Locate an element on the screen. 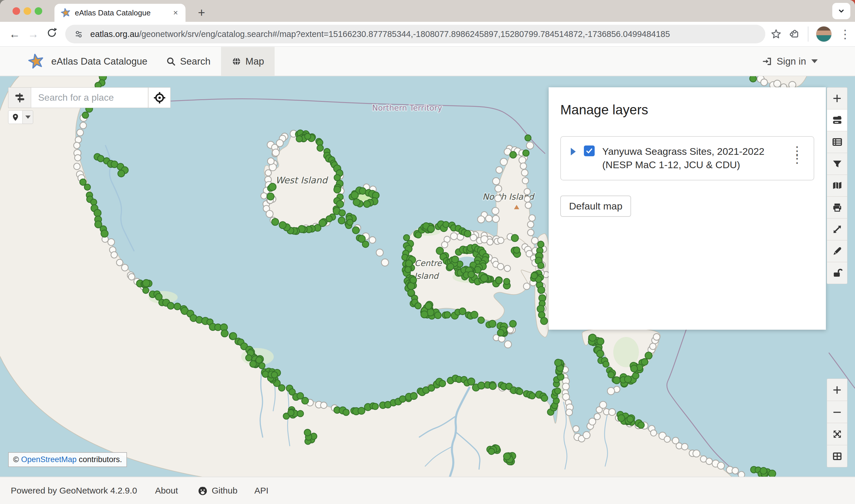 This screenshot has height=504, width=855. site-info-icon is located at coordinates (79, 34).